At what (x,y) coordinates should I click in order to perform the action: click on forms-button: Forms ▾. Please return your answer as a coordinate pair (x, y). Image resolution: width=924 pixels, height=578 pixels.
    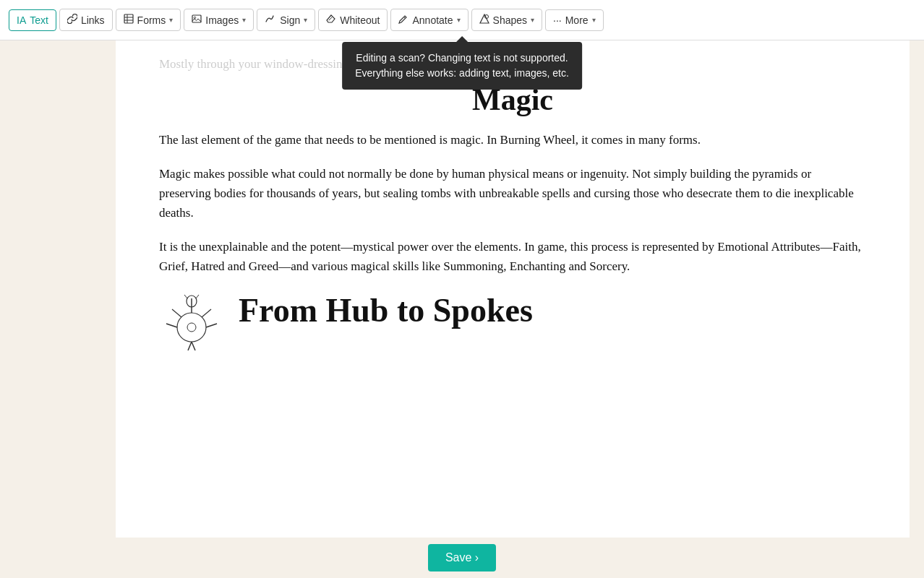
    Looking at the image, I should click on (149, 20).